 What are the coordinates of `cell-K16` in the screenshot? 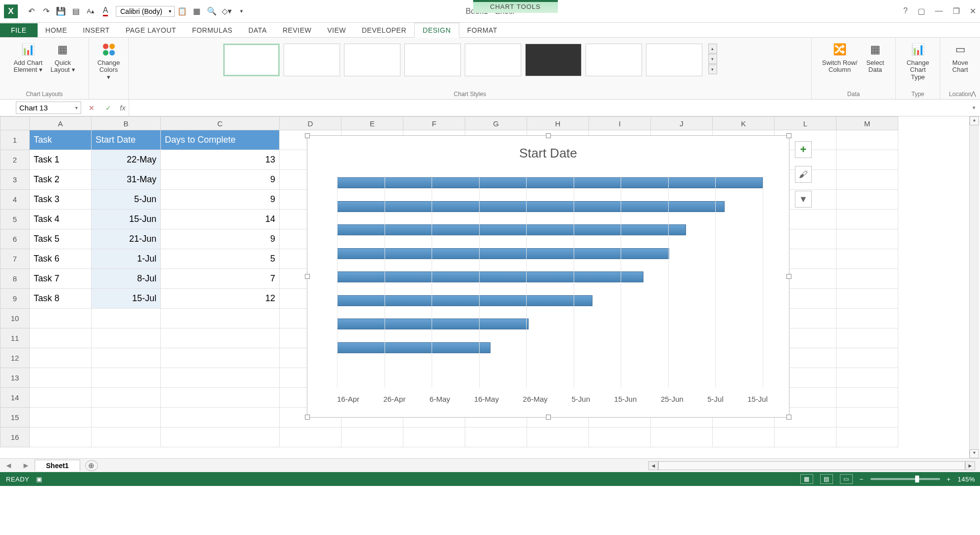 It's located at (743, 437).